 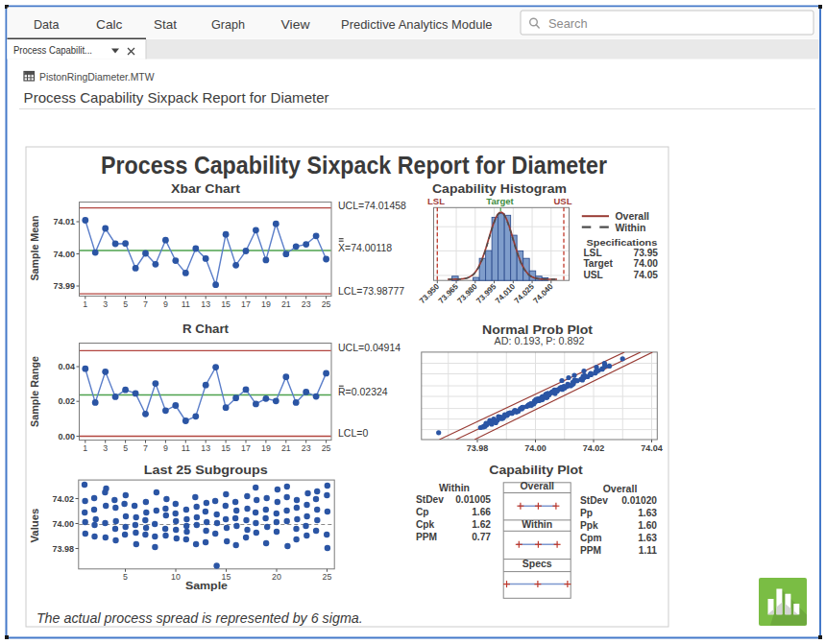 What do you see at coordinates (296, 25) in the screenshot?
I see `svg-text: View` at bounding box center [296, 25].